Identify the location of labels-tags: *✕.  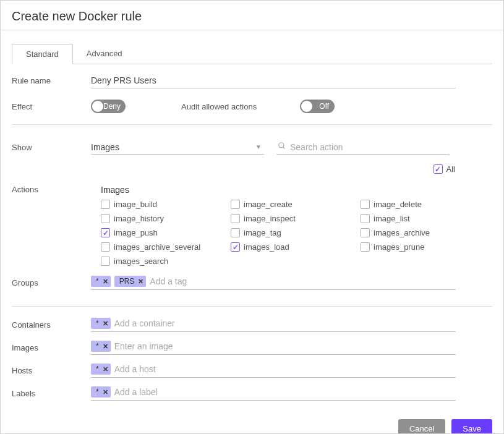
(273, 393).